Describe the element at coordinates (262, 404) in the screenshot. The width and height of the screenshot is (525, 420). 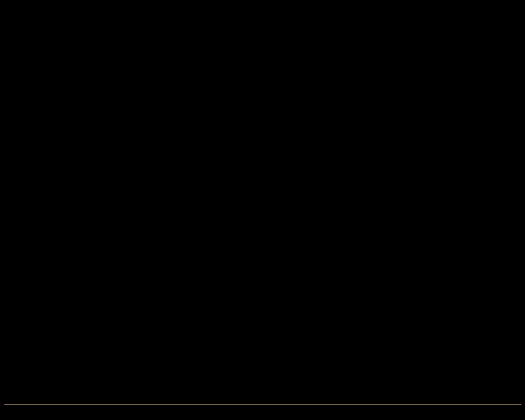
I see `time-axis` at that location.